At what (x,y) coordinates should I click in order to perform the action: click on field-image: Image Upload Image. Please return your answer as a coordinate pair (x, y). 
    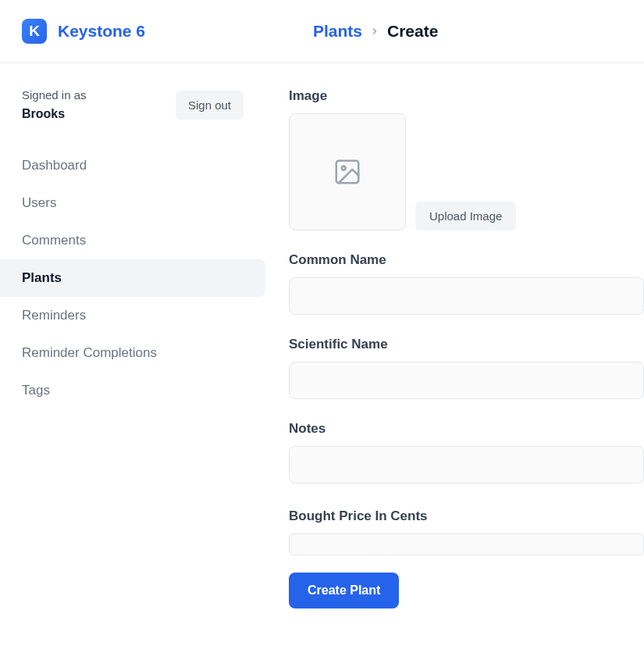
    Looking at the image, I should click on (467, 159).